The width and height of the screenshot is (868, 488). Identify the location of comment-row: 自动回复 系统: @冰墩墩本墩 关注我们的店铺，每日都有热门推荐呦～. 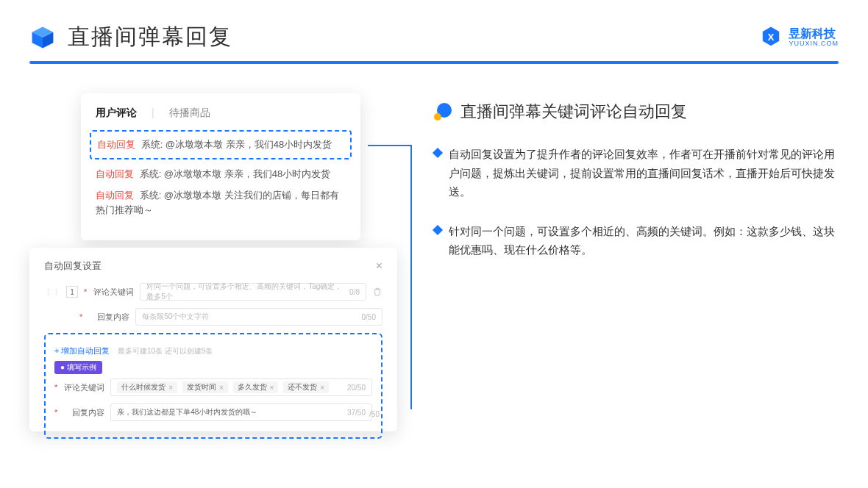
(221, 203).